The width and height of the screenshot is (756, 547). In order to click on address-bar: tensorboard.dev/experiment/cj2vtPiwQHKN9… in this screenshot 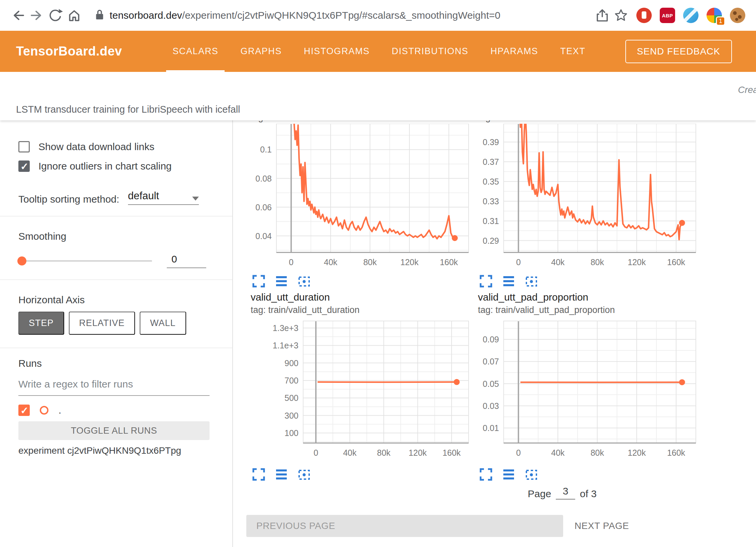, I will do `click(344, 15)`.